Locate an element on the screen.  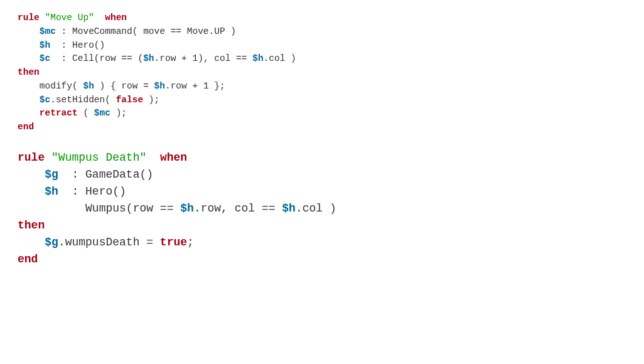
string-rule-name: "Move Up" is located at coordinates (70, 18).